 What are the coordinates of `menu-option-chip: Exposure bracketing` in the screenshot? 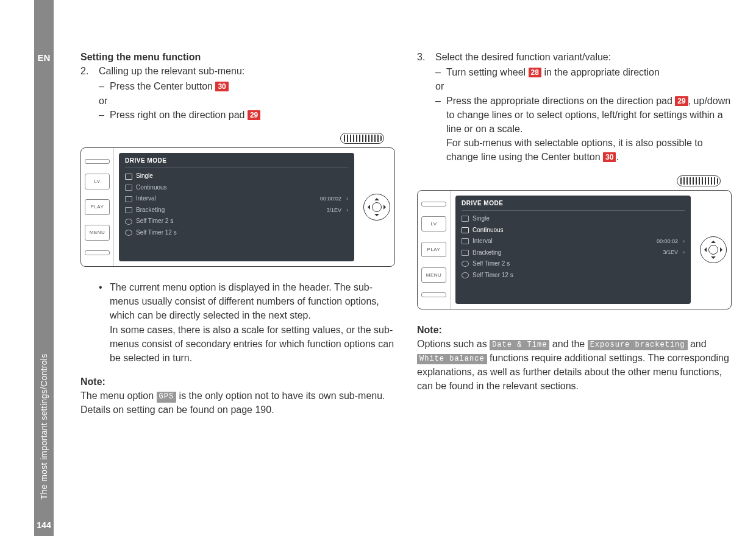 It's located at (638, 345).